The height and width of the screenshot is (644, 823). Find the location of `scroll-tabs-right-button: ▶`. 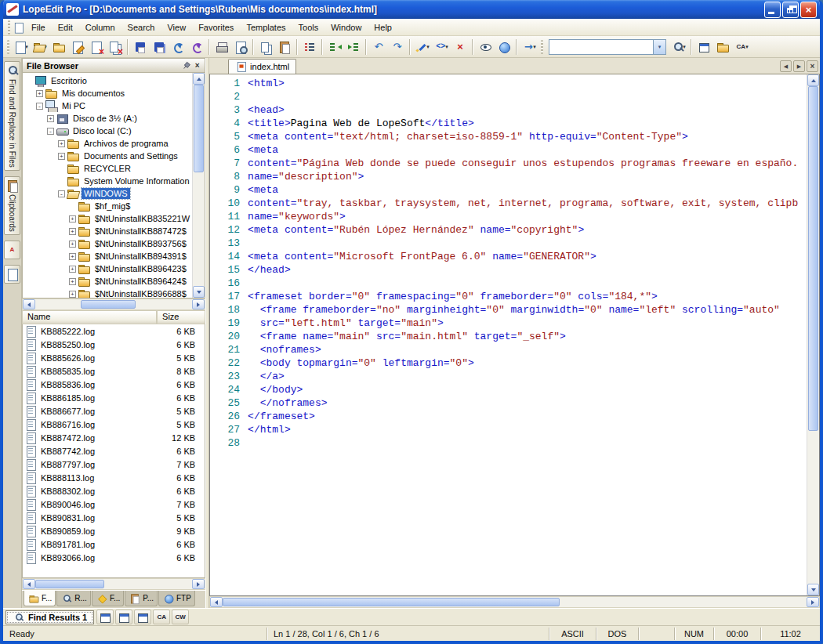

scroll-tabs-right-button: ▶ is located at coordinates (799, 66).